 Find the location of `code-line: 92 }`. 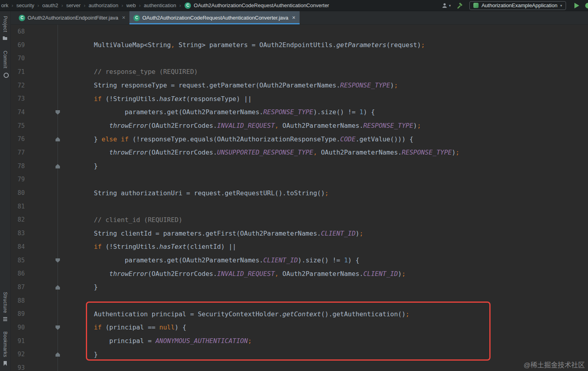

code-line: 92 } is located at coordinates (300, 355).